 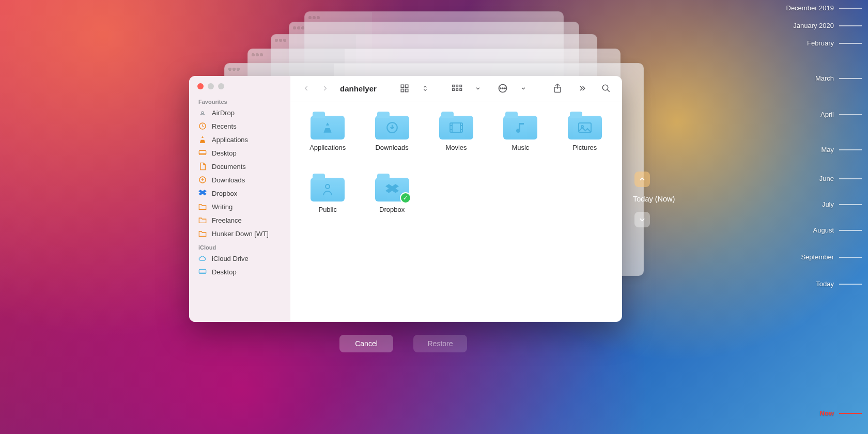 I want to click on cloud-icon, so click(x=203, y=258).